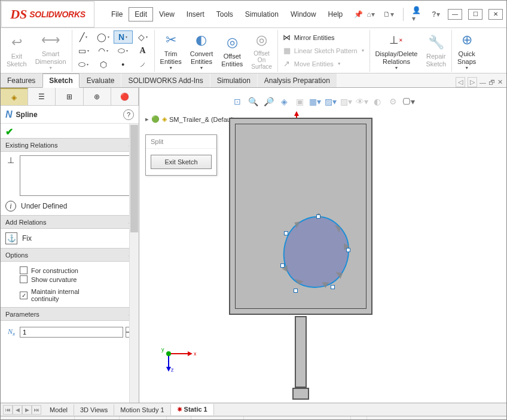  I want to click on section-options: Options︿, so click(69, 255).